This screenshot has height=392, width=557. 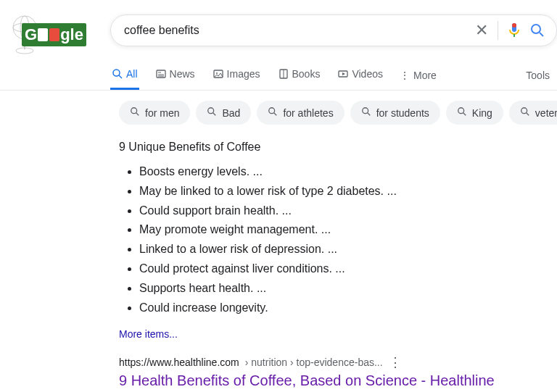 What do you see at coordinates (284, 74) in the screenshot?
I see `books-icon` at bounding box center [284, 74].